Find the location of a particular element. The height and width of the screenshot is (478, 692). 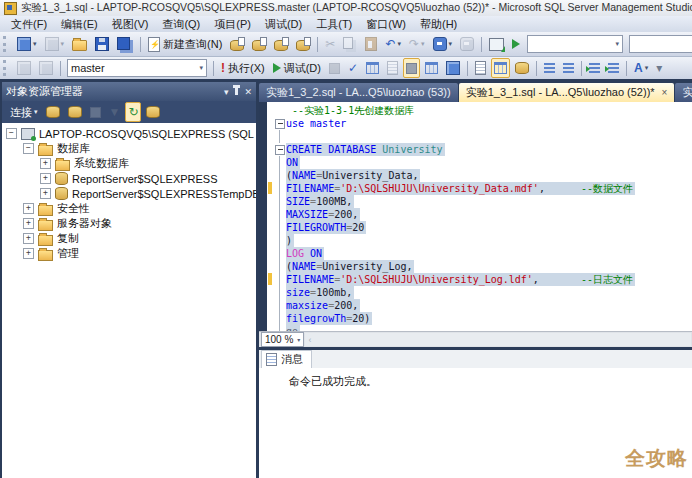

close-icon: ✕ is located at coordinates (248, 92).